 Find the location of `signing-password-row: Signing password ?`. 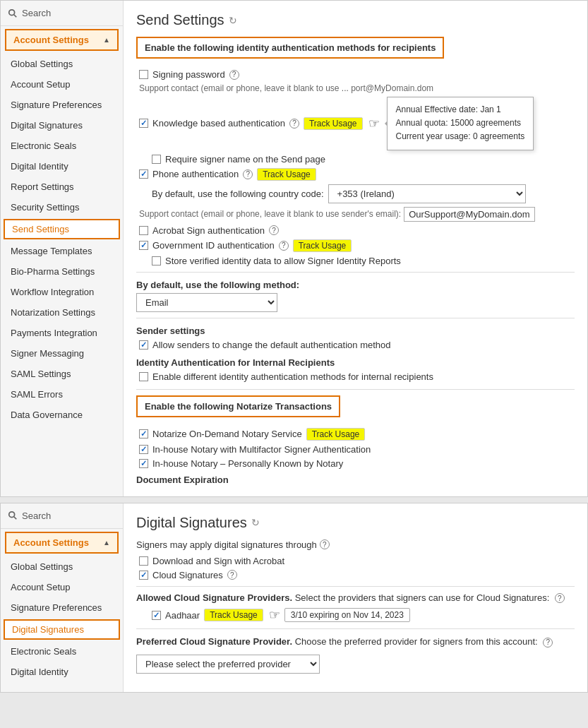

signing-password-row: Signing password ? is located at coordinates (356, 75).